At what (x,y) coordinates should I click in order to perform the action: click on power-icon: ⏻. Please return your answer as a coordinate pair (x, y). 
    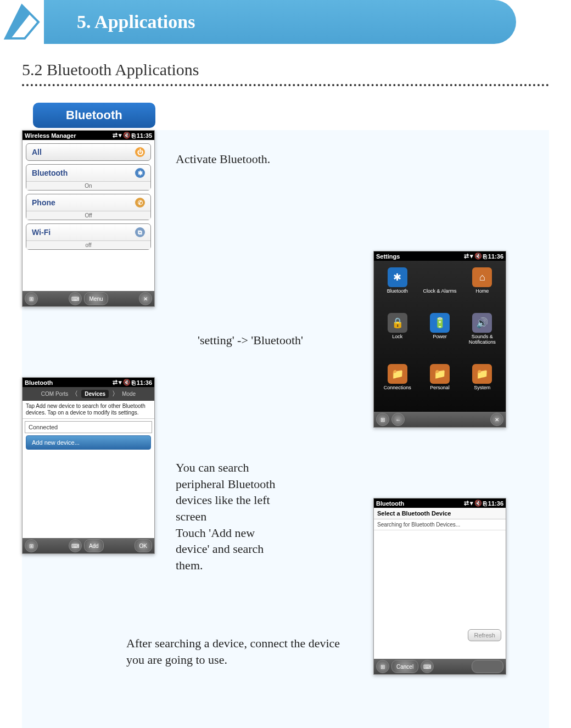
    Looking at the image, I should click on (140, 152).